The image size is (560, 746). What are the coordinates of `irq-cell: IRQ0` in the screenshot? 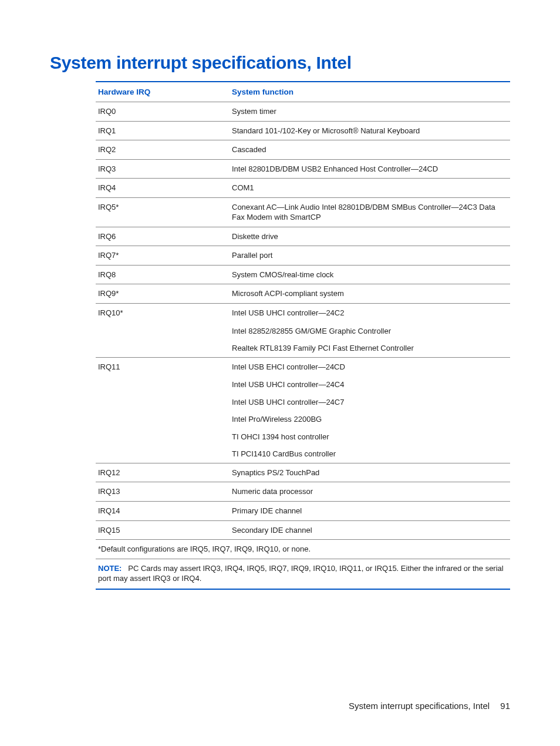 It's located at (163, 112).